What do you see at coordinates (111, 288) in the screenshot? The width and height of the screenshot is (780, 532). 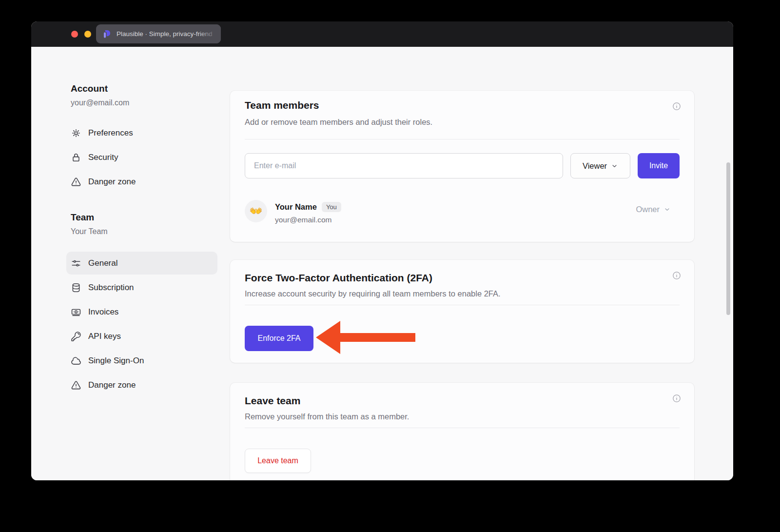 I see `sidebar-item-label: Subscription` at bounding box center [111, 288].